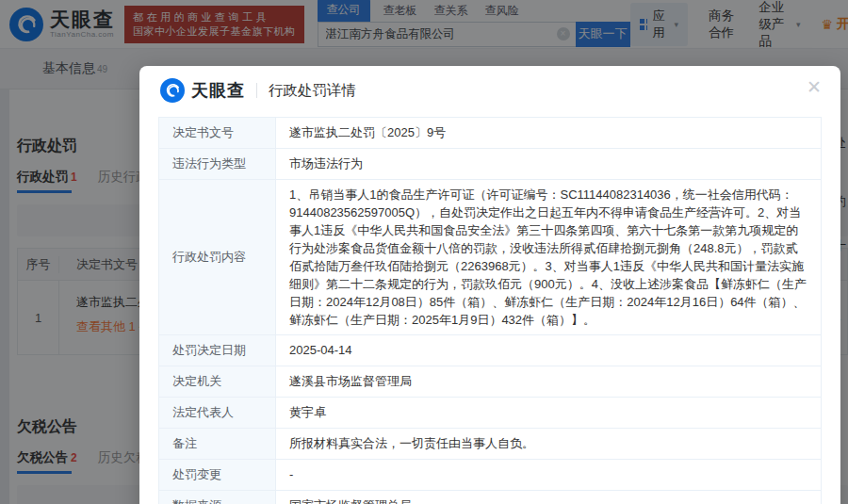  I want to click on modal-header: 天眼查 行政处罚详情 ✕, so click(490, 90).